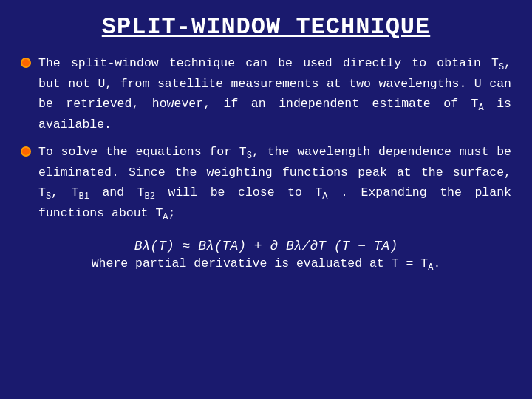 The width and height of the screenshot is (532, 399). What do you see at coordinates (325, 197) in the screenshot?
I see `subscript-ta-2: A` at bounding box center [325, 197].